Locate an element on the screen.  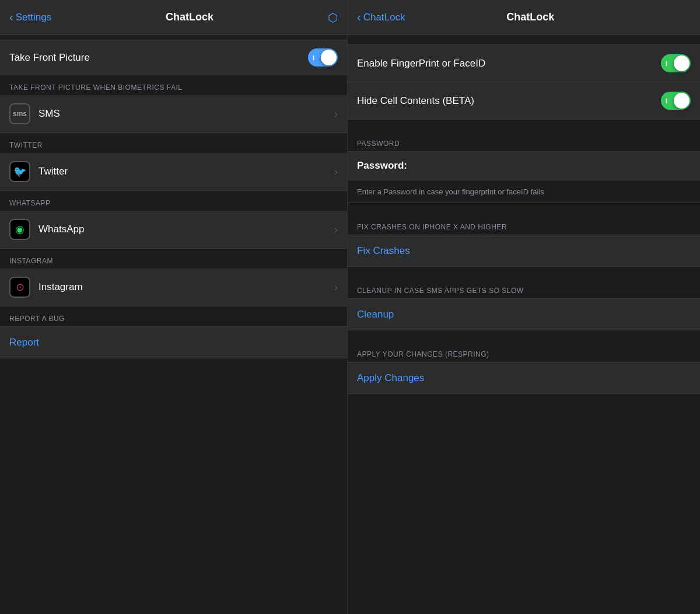
cleanup-row: Cleanup is located at coordinates (524, 314).